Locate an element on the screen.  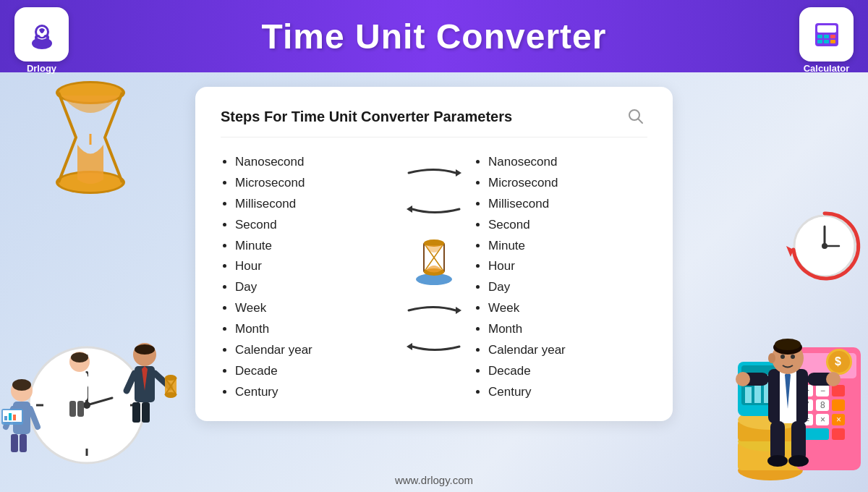
hourglass-svg is located at coordinates (90, 137).